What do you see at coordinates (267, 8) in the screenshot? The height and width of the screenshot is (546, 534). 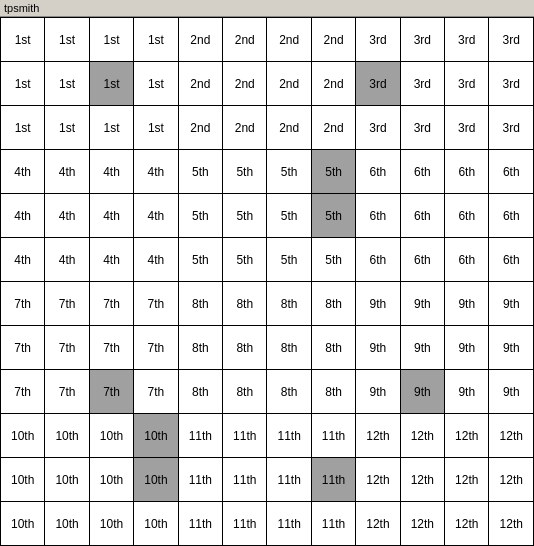 I see `title-bar: tpsmith` at bounding box center [267, 8].